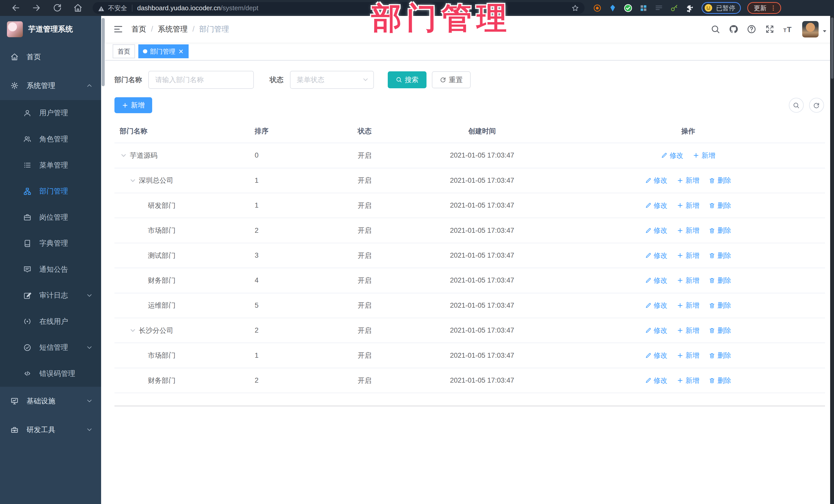 The height and width of the screenshot is (504, 834). I want to click on dept-name-cell: 市场部门, so click(182, 355).